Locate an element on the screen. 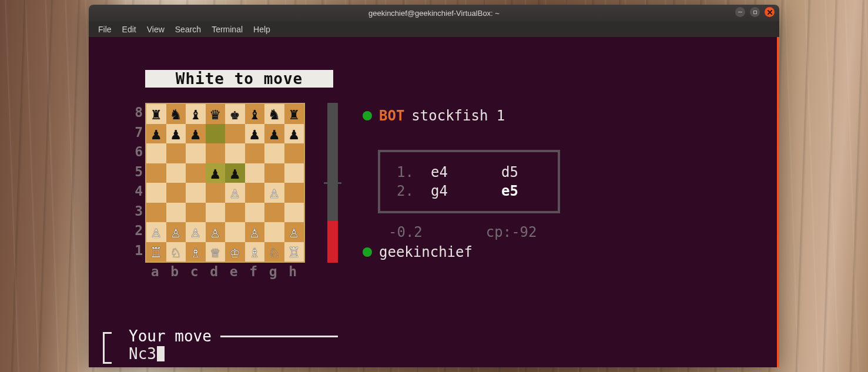 The image size is (868, 372). window-titlebar: geekinchief@geekinchief-VirtualBox: ~ is located at coordinates (434, 13).